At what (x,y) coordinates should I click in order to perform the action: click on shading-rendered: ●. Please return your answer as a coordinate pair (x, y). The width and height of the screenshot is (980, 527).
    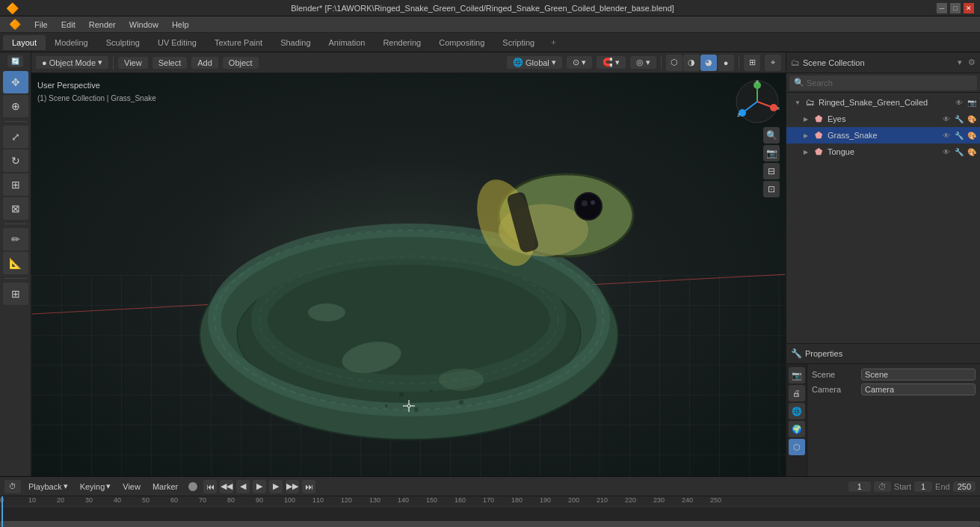
    Looking at the image, I should click on (726, 63).